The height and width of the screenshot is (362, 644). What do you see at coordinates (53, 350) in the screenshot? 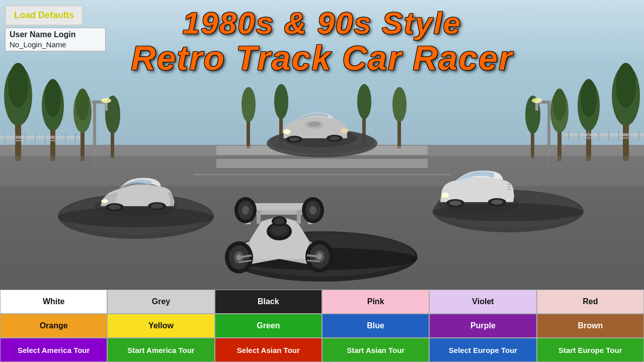
I see `select-america-tour-button: Select America Tour` at bounding box center [53, 350].